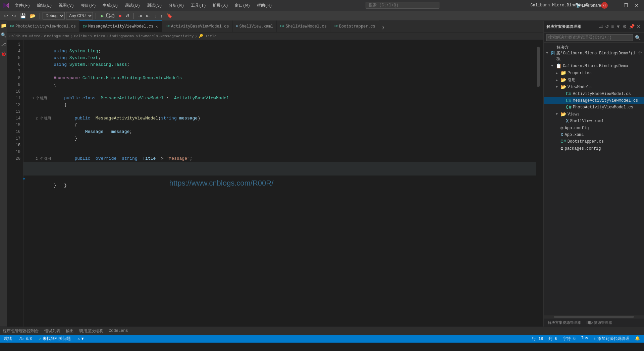  What do you see at coordinates (553, 339) in the screenshot?
I see `status-col: 列 6` at bounding box center [553, 339].